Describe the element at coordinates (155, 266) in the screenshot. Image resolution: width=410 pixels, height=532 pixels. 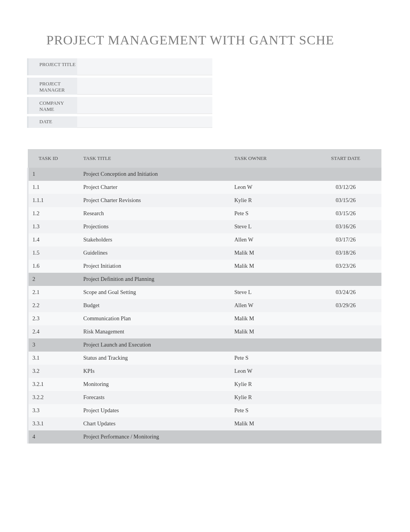
I see `task-title-cell: Project Initiation` at that location.